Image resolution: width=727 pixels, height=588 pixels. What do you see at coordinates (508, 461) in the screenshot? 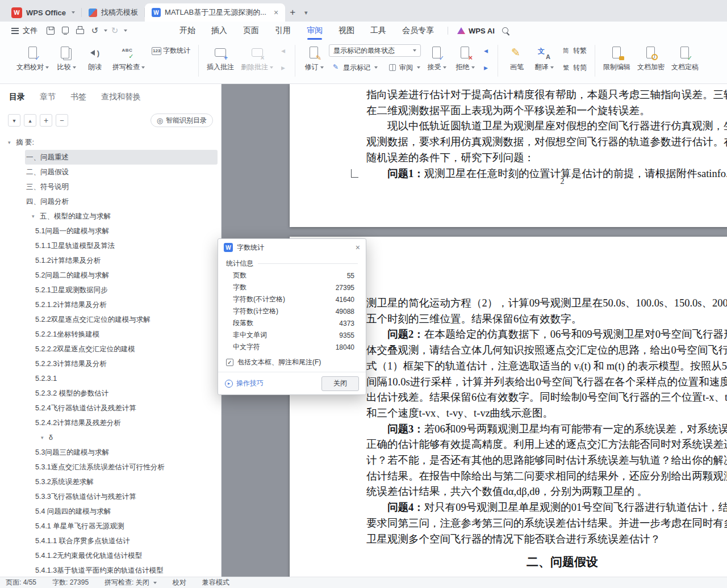
I see `document-text-line: 计？若不能，是否还有其他的思路能够同时估计系统误差与轨道？给出你的解决` at bounding box center [508, 461].